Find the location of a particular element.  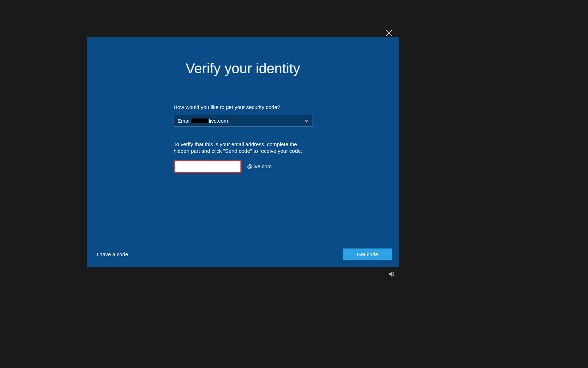

email-input-row: @live.com is located at coordinates (243, 166).